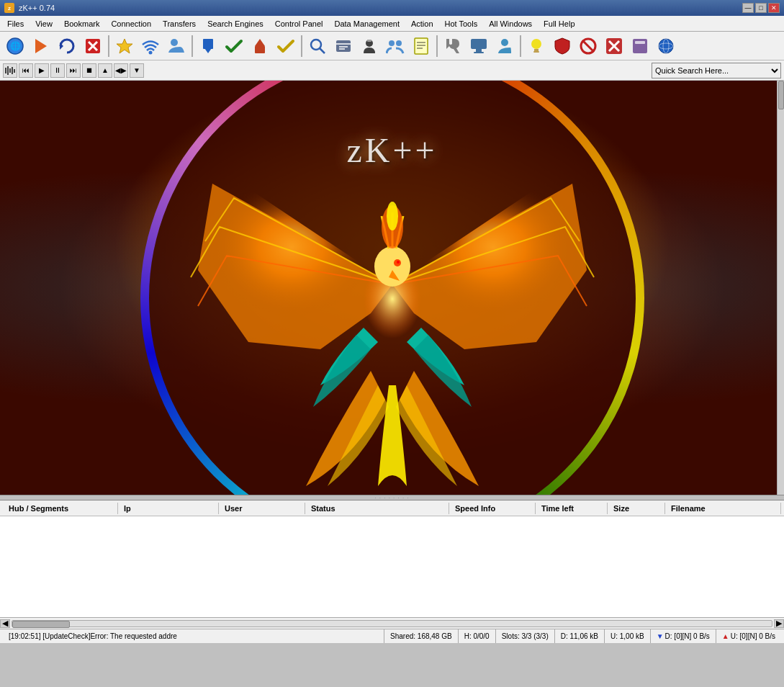 Image resolution: width=784 pixels, height=687 pixels. What do you see at coordinates (614, 46) in the screenshot?
I see `remove-button` at bounding box center [614, 46].